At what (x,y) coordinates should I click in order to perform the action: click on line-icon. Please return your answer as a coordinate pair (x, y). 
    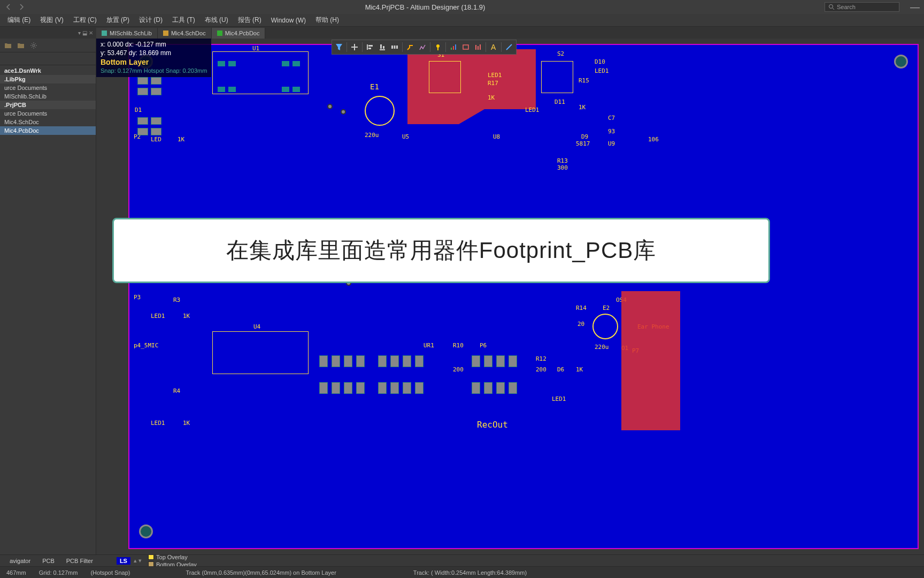
    Looking at the image, I should click on (509, 47).